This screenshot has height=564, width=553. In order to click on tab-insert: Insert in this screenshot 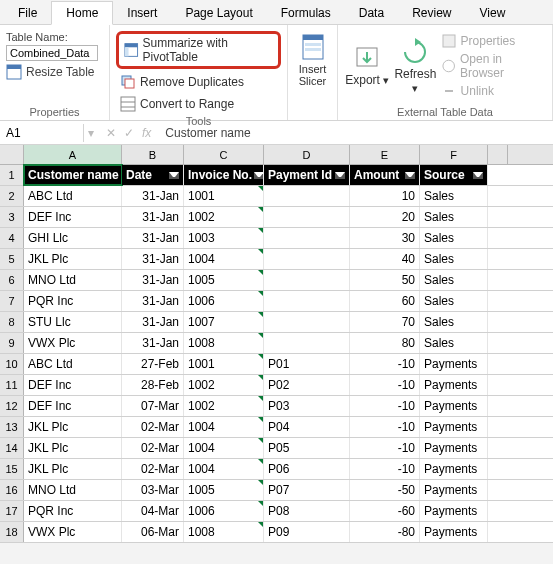, I will do `click(142, 13)`.